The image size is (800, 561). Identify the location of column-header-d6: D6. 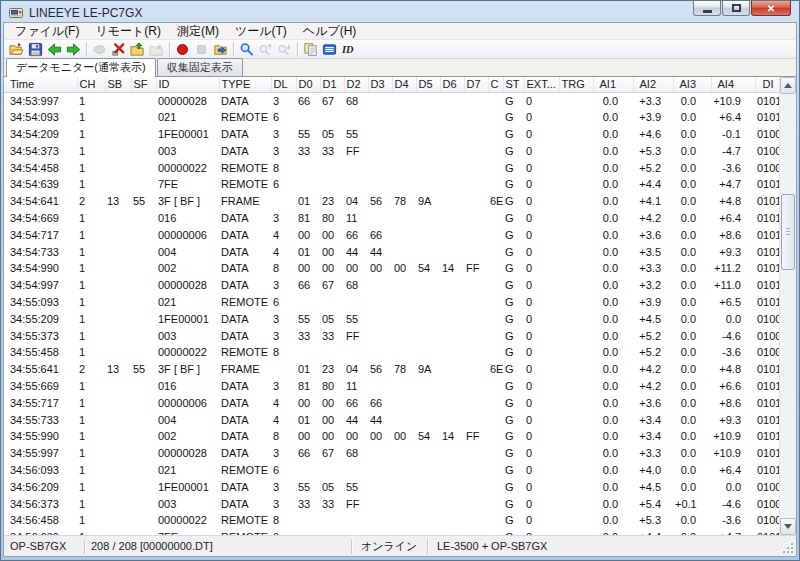
(452, 84).